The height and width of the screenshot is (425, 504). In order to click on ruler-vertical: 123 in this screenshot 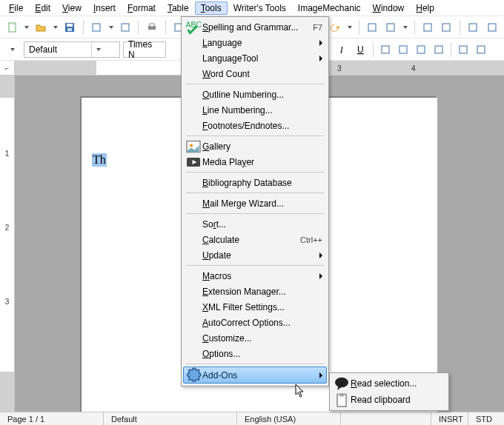, I will do `click(7, 244)`.